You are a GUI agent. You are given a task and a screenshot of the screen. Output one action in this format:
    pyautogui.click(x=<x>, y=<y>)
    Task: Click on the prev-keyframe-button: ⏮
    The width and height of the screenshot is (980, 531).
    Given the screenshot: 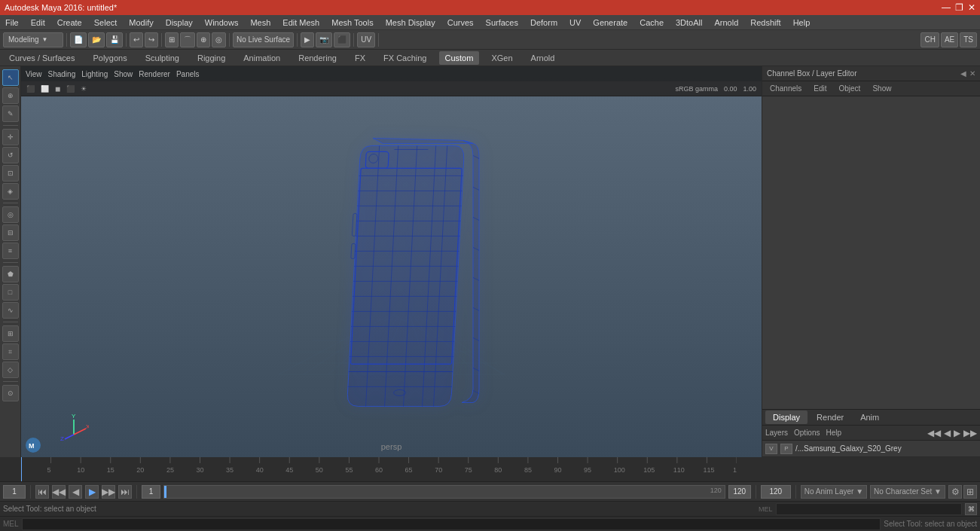 What is the action you would take?
    pyautogui.click(x=42, y=492)
    